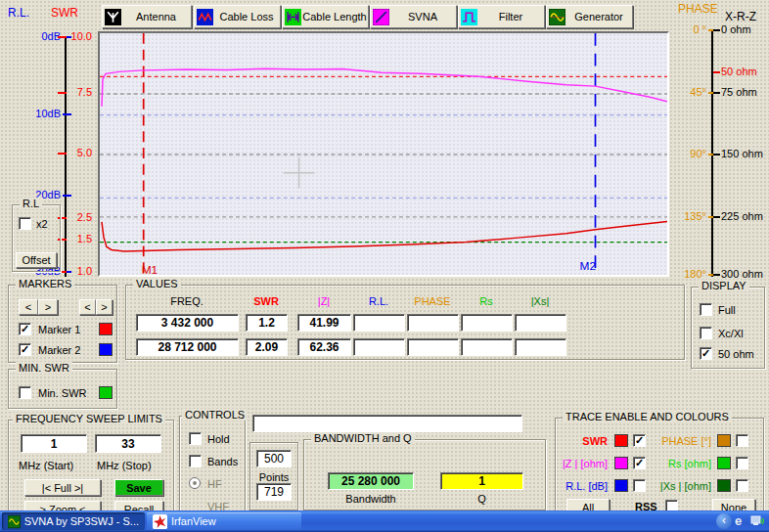 The image size is (769, 532). What do you see at coordinates (432, 323) in the screenshot?
I see `value-phase-m1` at bounding box center [432, 323].